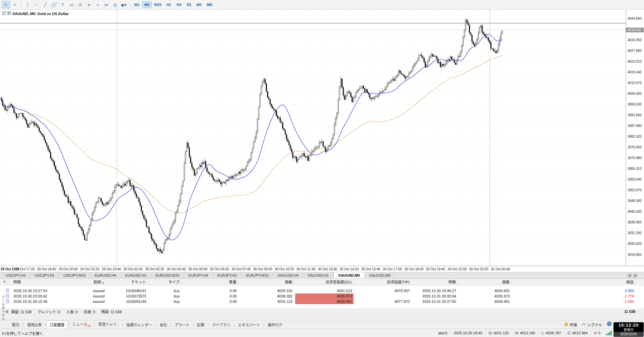 The height and width of the screenshot is (337, 644). I want to click on chart-tab-usdjpy-h4-0: USDJPY,H4, so click(16, 275).